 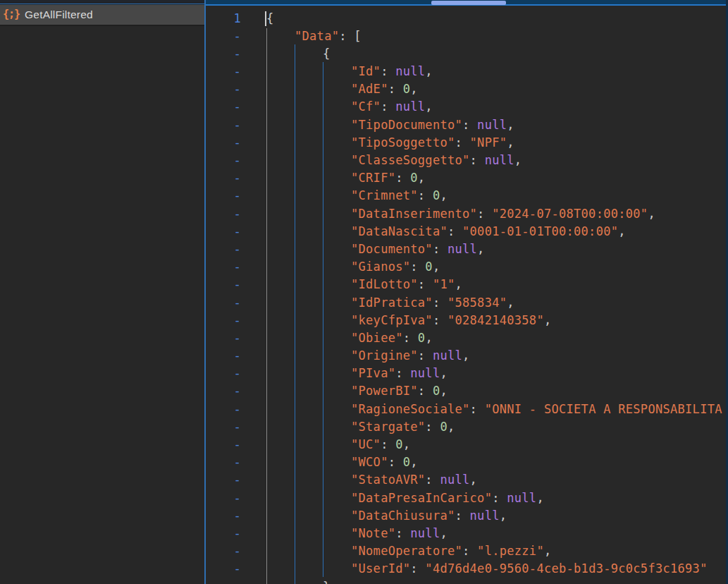 What do you see at coordinates (385, 355) in the screenshot?
I see `token-key: "Origine"` at bounding box center [385, 355].